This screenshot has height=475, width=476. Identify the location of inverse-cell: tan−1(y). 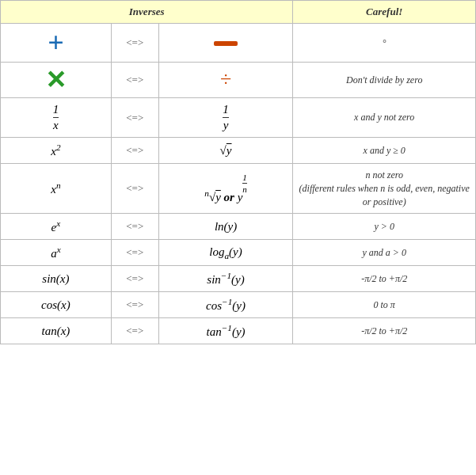
(226, 331).